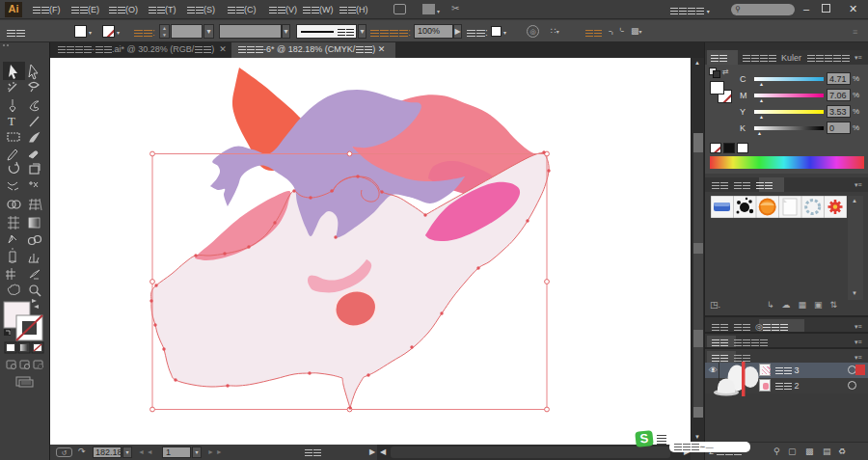 The width and height of the screenshot is (868, 460). What do you see at coordinates (12, 122) in the screenshot?
I see `svg-text: T` at bounding box center [12, 122].